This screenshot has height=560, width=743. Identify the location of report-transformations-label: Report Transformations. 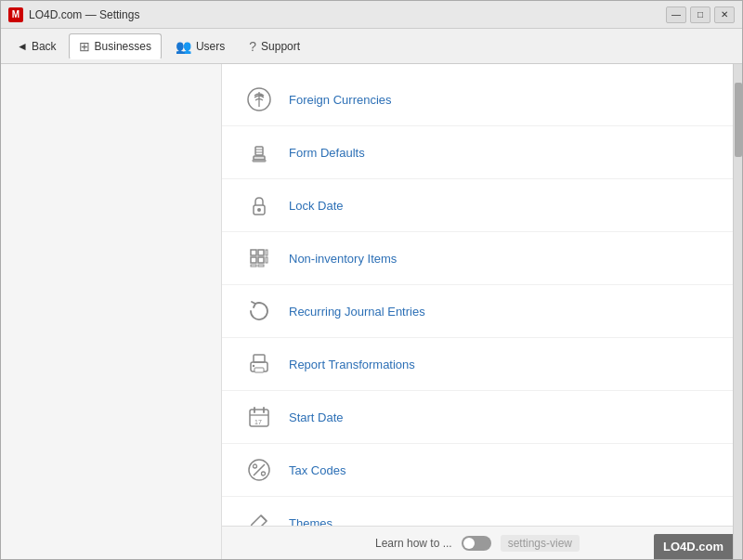
(352, 364).